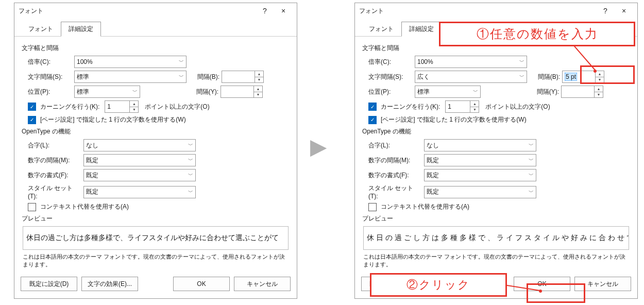 The height and width of the screenshot is (305, 644). Describe the element at coordinates (156, 77) in the screenshot. I see `row-spacing: 文字間隔(S): 標準 ﹀ 間隔(B): ▲ ▼` at that location.